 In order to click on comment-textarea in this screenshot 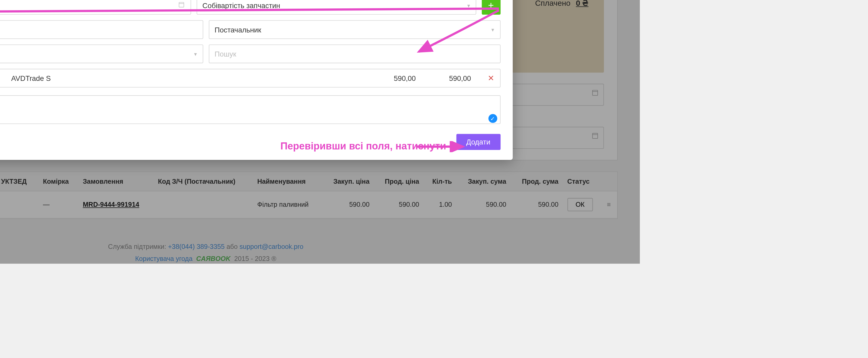, I will do `click(250, 110)`.